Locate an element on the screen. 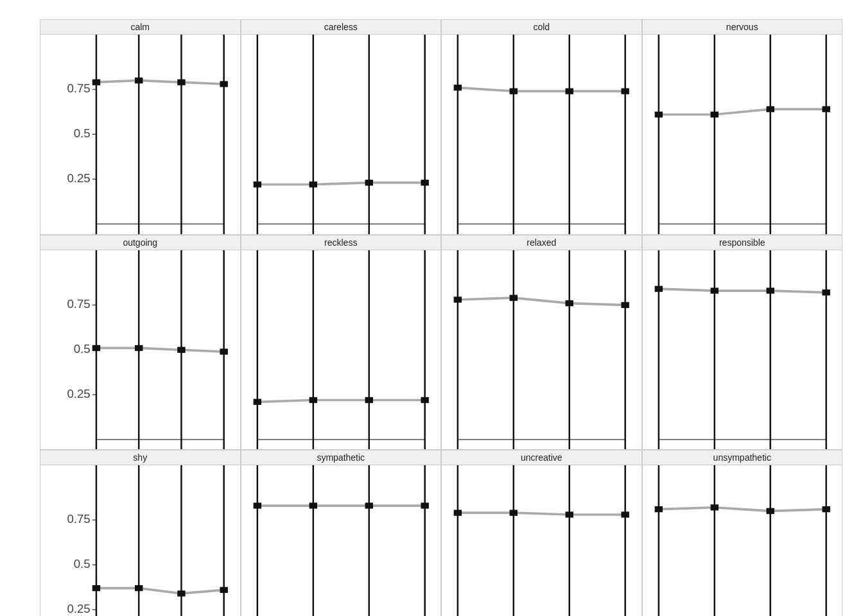 The height and width of the screenshot is (616, 863). panel-calm: calm0.250.50.75 is located at coordinates (140, 127).